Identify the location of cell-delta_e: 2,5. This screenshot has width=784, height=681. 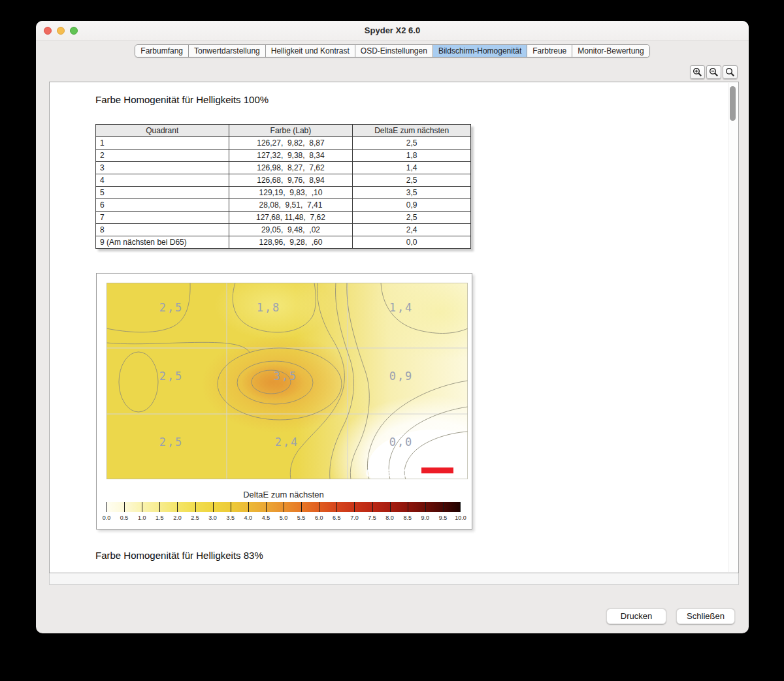
(412, 180).